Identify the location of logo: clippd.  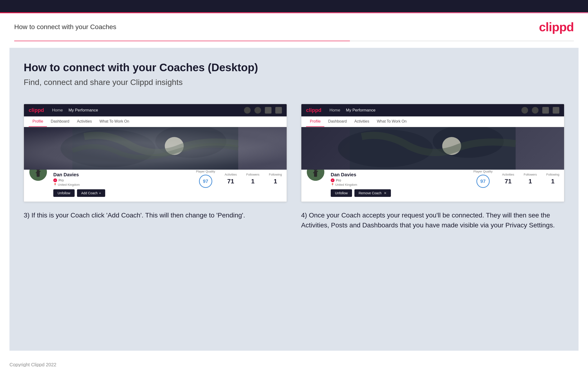
(556, 27).